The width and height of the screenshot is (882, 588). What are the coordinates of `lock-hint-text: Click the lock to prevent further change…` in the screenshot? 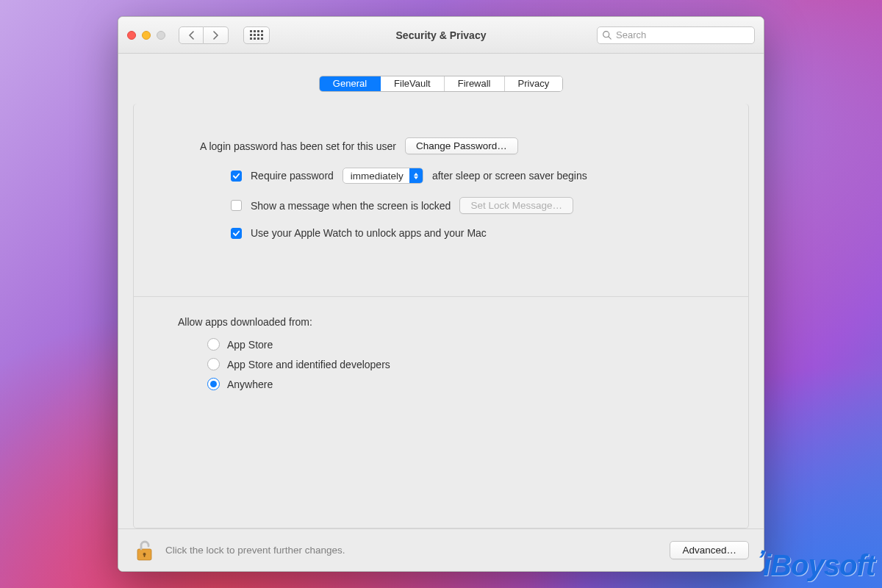 It's located at (256, 550).